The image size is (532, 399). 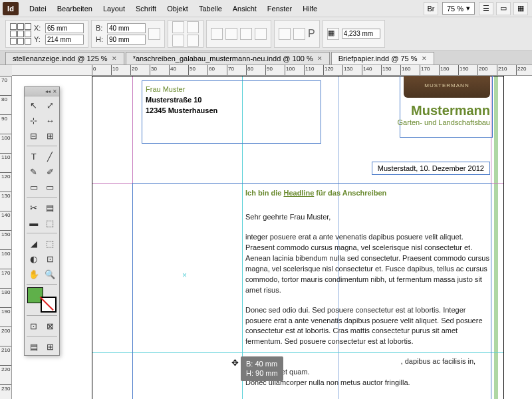 I want to click on constrain-icon, so click(x=154, y=34).